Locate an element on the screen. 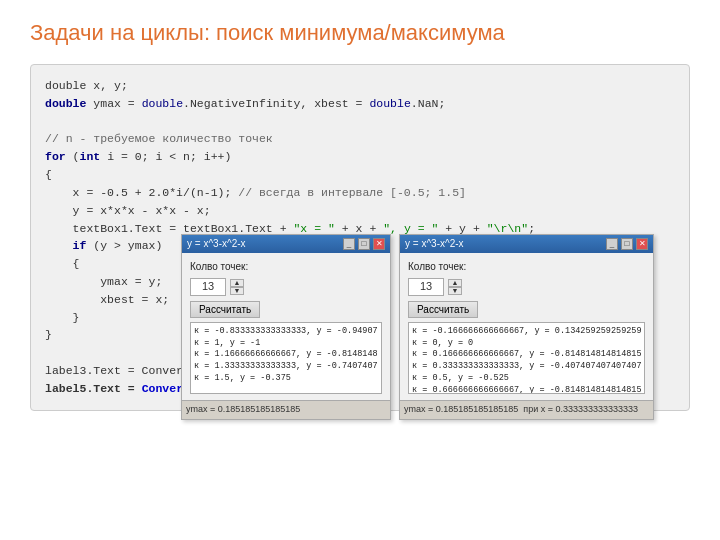 The image size is (720, 540). window2-titlebar: y = x^3-x^2-x _ □ ✕ is located at coordinates (526, 244).